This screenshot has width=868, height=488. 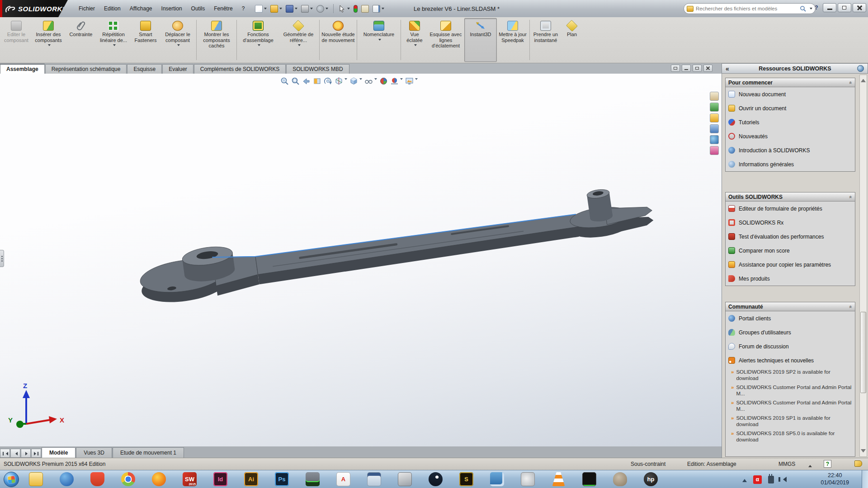 What do you see at coordinates (859, 8) in the screenshot?
I see `close-button` at bounding box center [859, 8].